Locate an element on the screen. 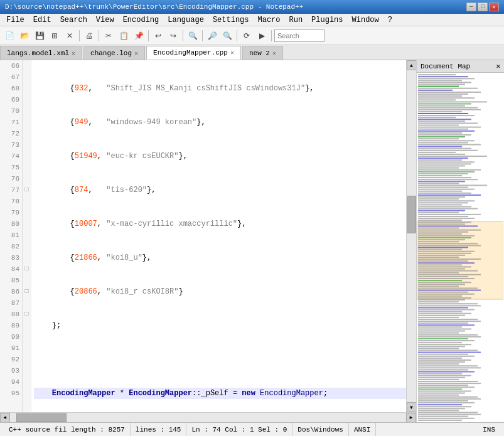 The image size is (504, 436). menu-encoding: Encoding is located at coordinates (141, 20).